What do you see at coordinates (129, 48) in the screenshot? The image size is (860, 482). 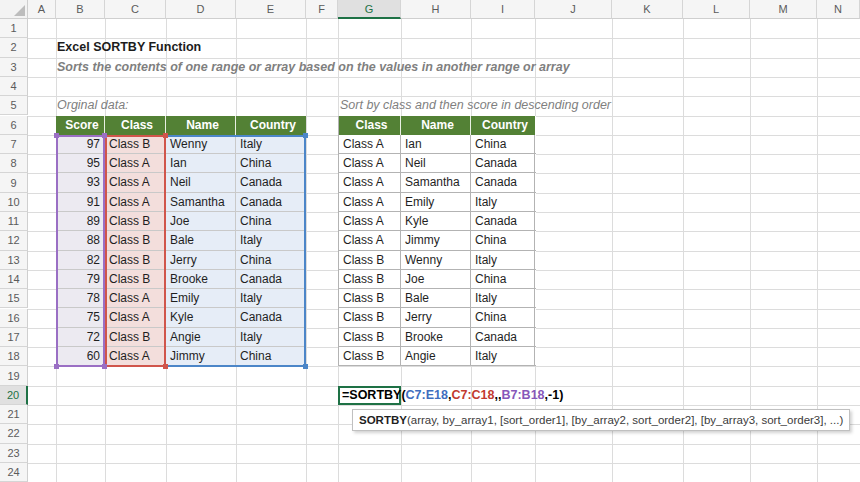 I see `sheet-title-cell: Excel SORTBY Function` at bounding box center [129, 48].